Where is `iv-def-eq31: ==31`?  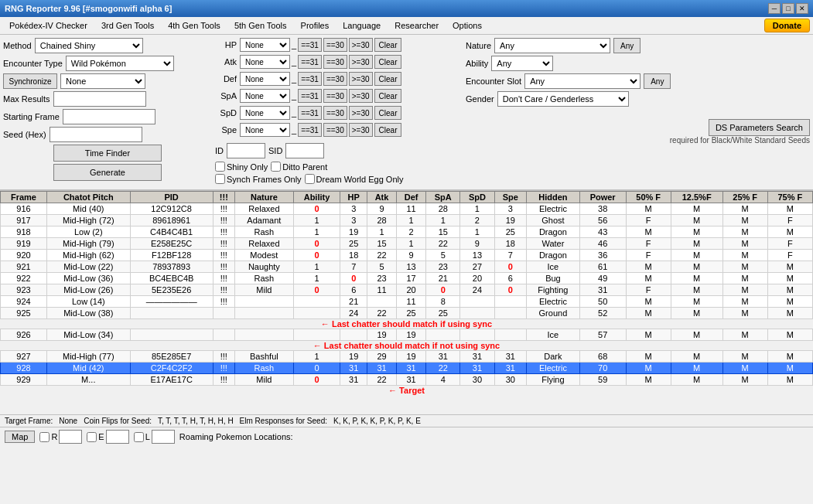
iv-def-eq31: ==31 is located at coordinates (309, 79).